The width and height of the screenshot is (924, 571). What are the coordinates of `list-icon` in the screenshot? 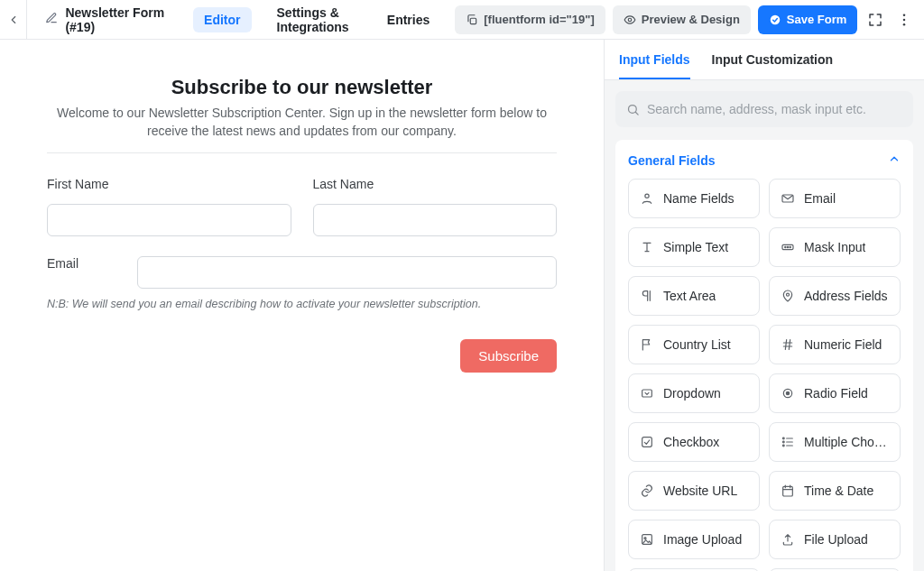 It's located at (788, 442).